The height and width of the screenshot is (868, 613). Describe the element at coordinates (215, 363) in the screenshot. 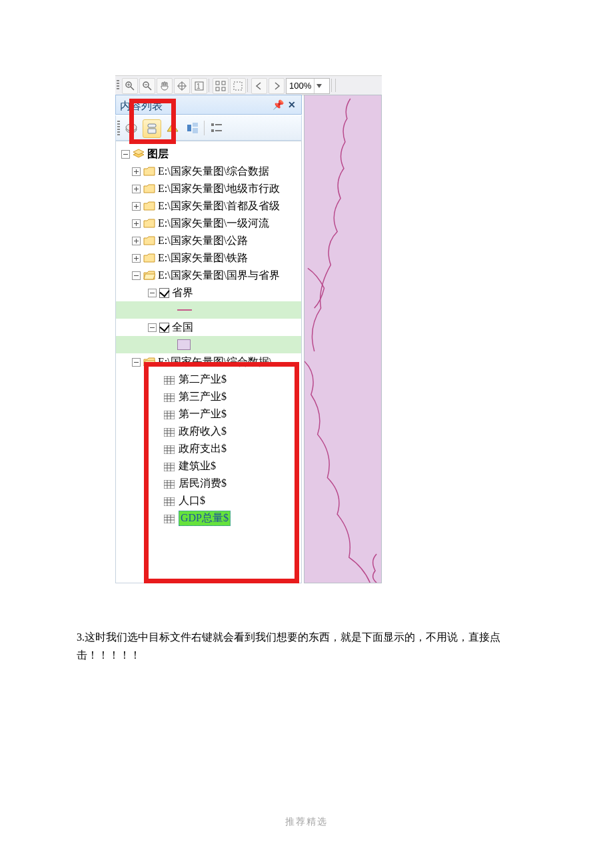

I see `dataset-label: E:\国家矢量图\综合数据\` at that location.